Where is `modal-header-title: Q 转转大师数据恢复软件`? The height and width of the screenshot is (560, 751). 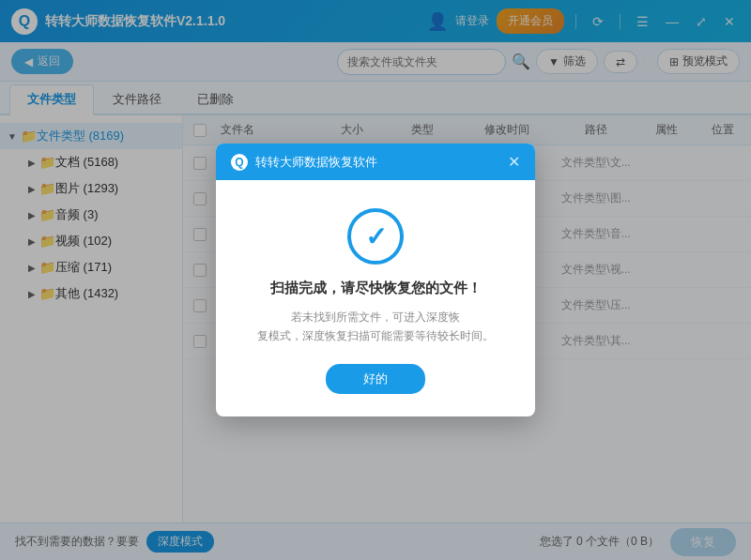
modal-header-title: Q 转转大师数据恢复软件 is located at coordinates (304, 162).